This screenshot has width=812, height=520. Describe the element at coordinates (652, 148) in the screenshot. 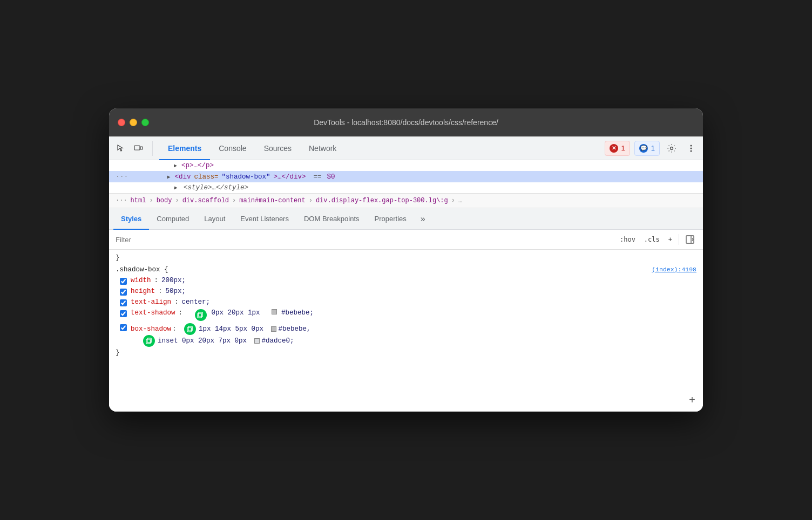

I see `top-tabs-right: ✕ 1 💬 1` at that location.